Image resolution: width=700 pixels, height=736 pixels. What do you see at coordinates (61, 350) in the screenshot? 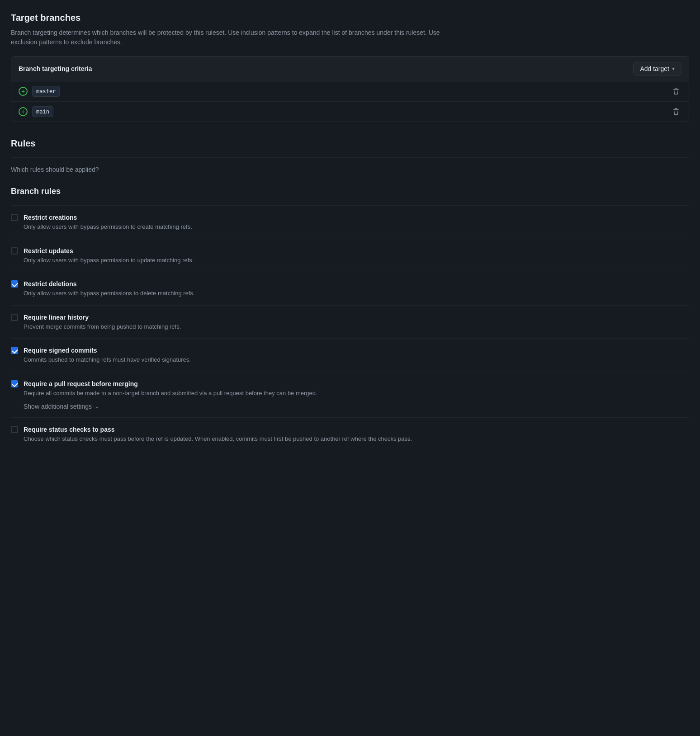
I see `rule-label-require-signed-commits: Require signed commits` at bounding box center [61, 350].